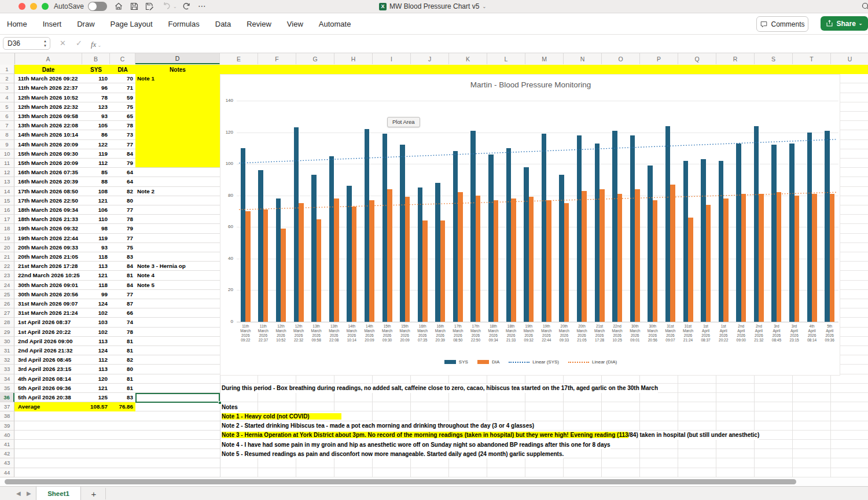  Describe the element at coordinates (96, 341) in the screenshot. I see `cell-sys-B30: 113` at that location.